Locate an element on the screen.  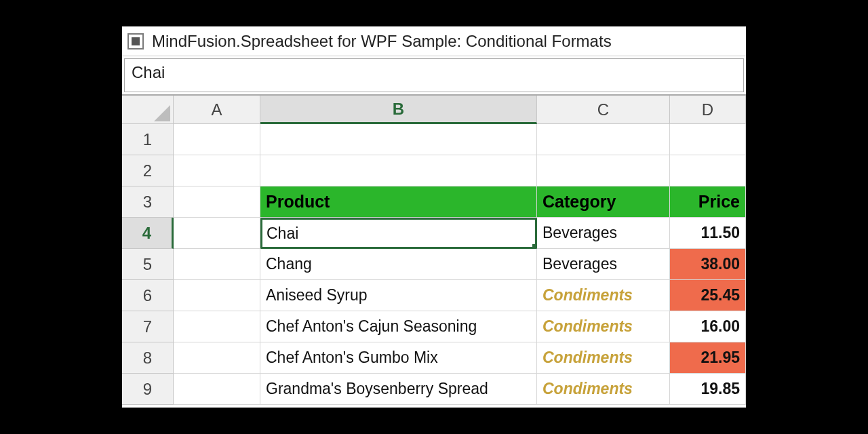
row-header-8: 8 is located at coordinates (148, 358).